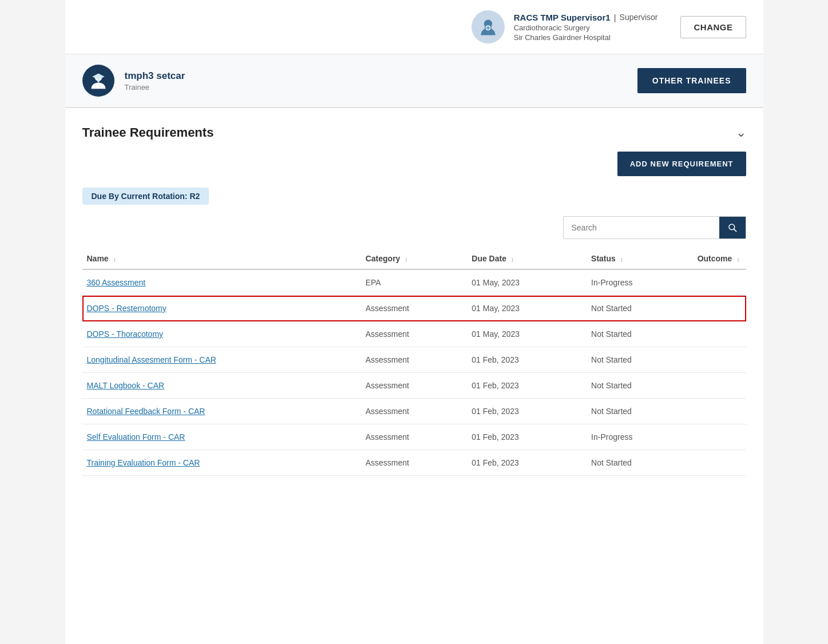 The height and width of the screenshot is (644, 828). I want to click on change-button: CHANGE, so click(713, 27).